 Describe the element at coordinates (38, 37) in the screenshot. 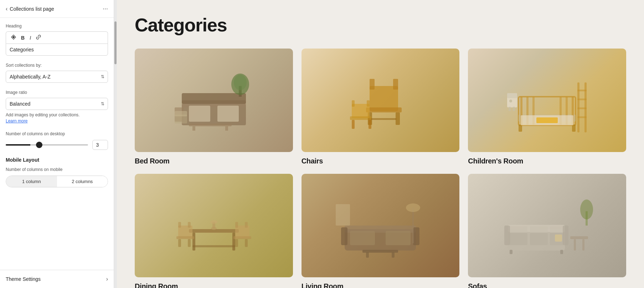

I see `link-icon` at that location.